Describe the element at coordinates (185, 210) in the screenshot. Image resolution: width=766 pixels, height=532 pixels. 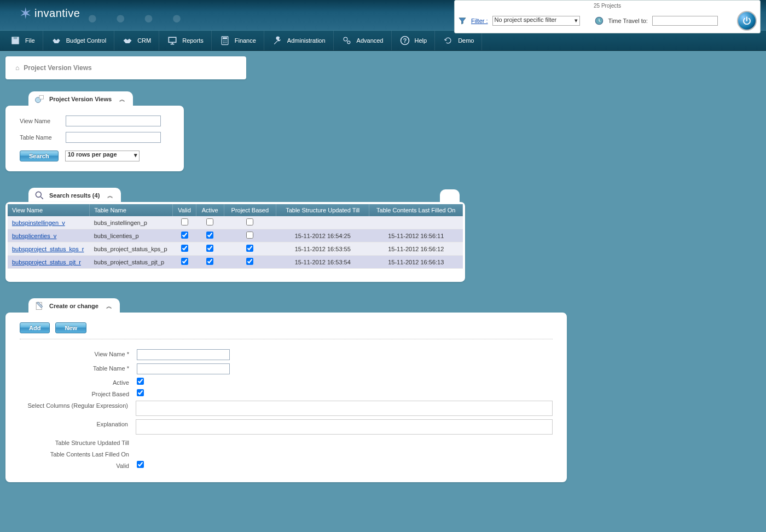
I see `col-valid: Valid` at that location.